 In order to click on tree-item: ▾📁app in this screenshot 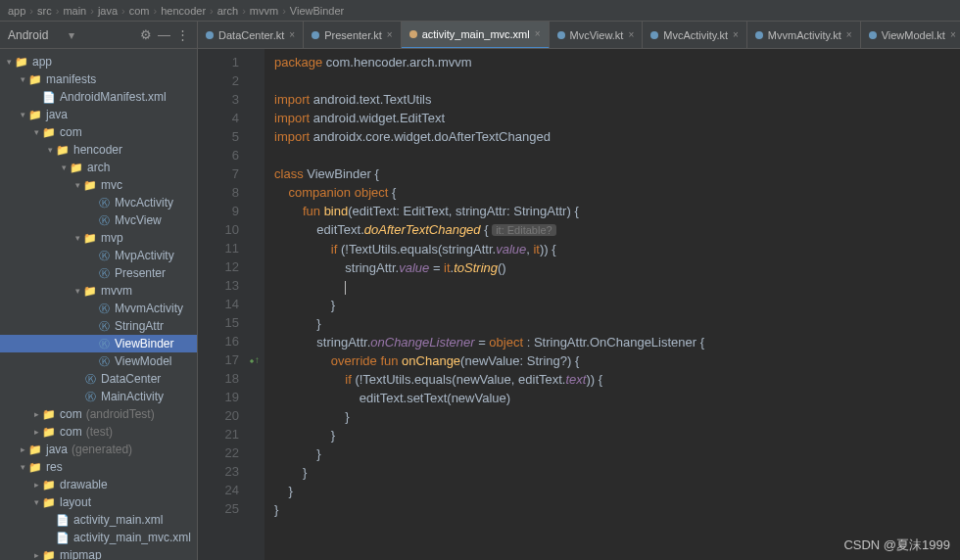, I will do `click(98, 62)`.